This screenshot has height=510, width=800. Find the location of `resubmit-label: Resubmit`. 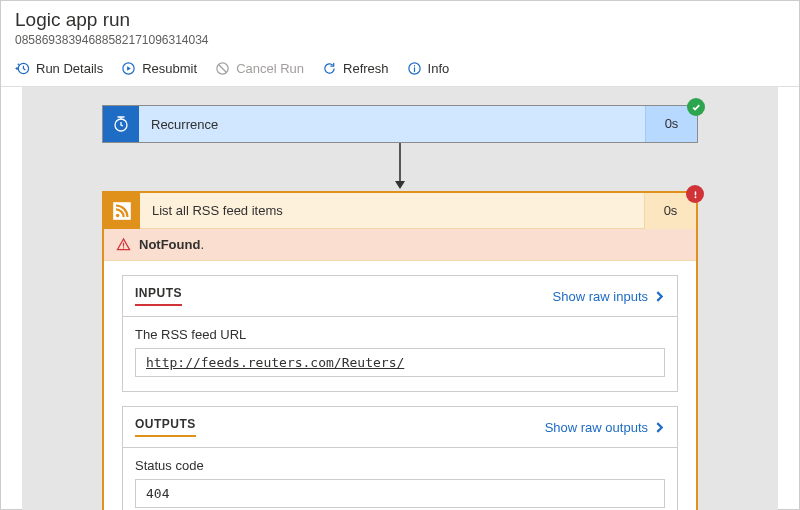

resubmit-label: Resubmit is located at coordinates (170, 68).